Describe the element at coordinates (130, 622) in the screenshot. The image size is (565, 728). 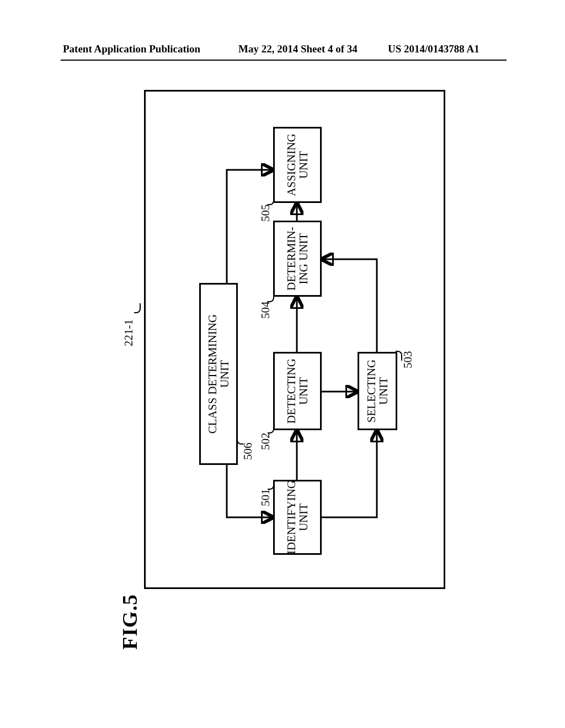
I see `figure-title: FIG.5` at that location.